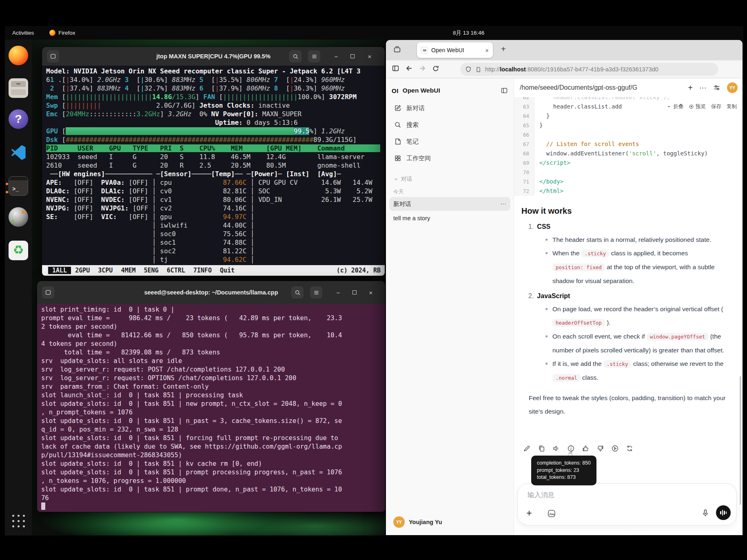 The image size is (747, 560). I want to click on message-action-thumb-up, so click(586, 449).